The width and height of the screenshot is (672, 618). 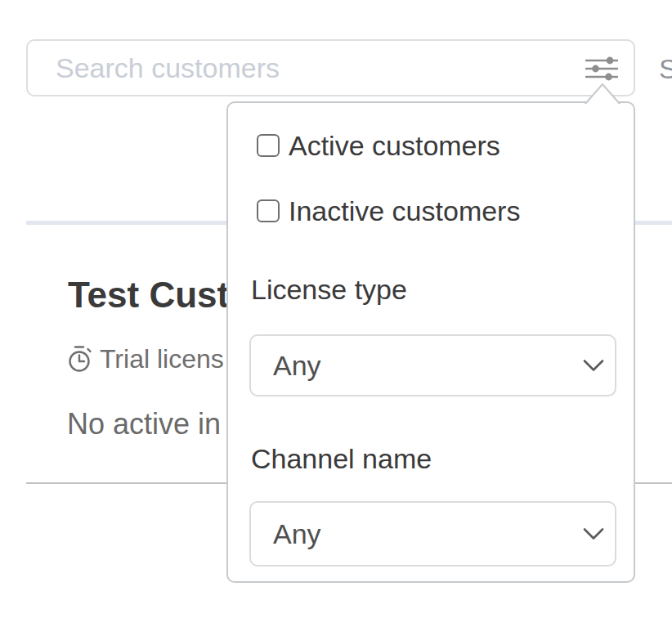 What do you see at coordinates (602, 69) in the screenshot?
I see `filter-button` at bounding box center [602, 69].